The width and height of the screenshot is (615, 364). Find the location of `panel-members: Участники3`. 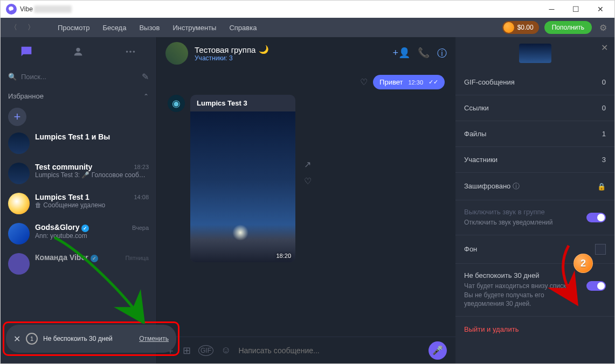

panel-members: Участники3 is located at coordinates (535, 160).